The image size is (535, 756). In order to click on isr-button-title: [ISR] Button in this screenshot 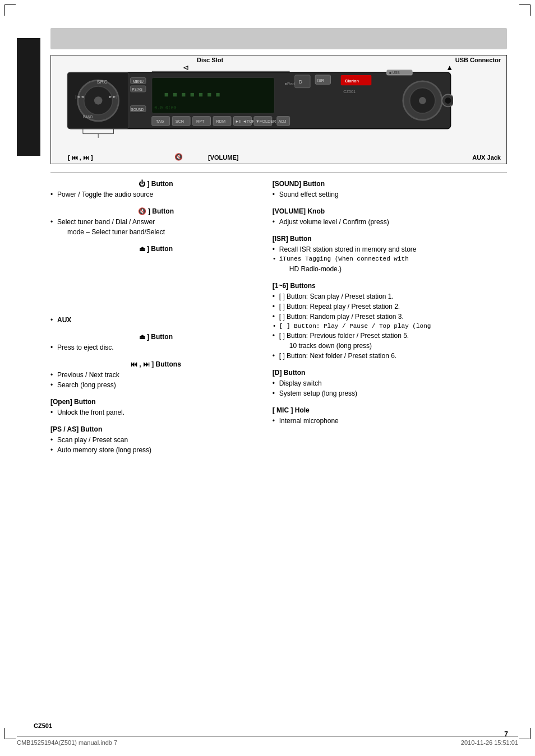, I will do `click(390, 239)`.